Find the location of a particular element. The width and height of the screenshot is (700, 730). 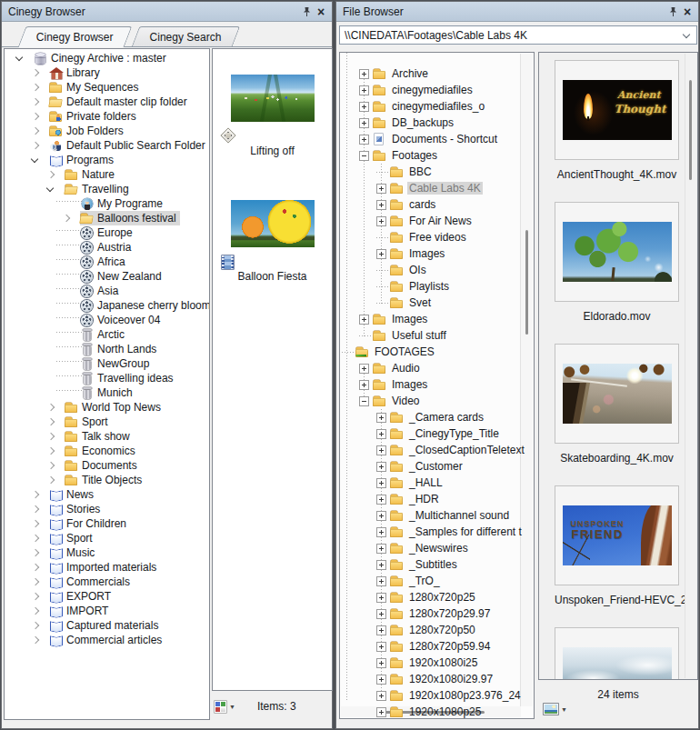

file-thumbnail: UNSPOKEN FRIEND is located at coordinates (617, 535).